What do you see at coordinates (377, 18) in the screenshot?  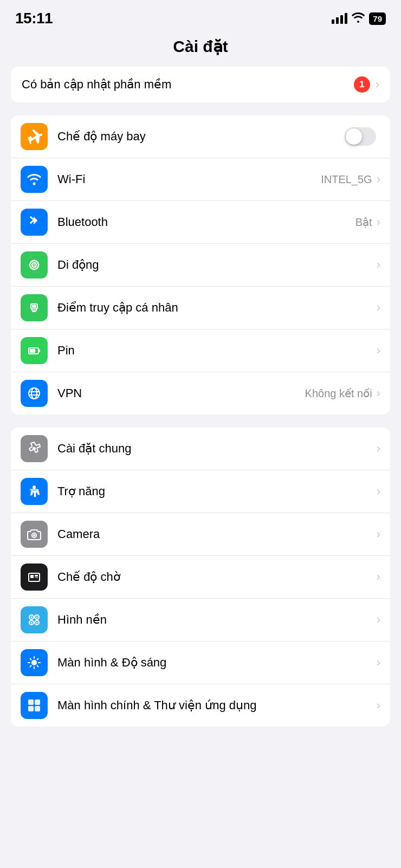 I see `battery-icon: 79` at bounding box center [377, 18].